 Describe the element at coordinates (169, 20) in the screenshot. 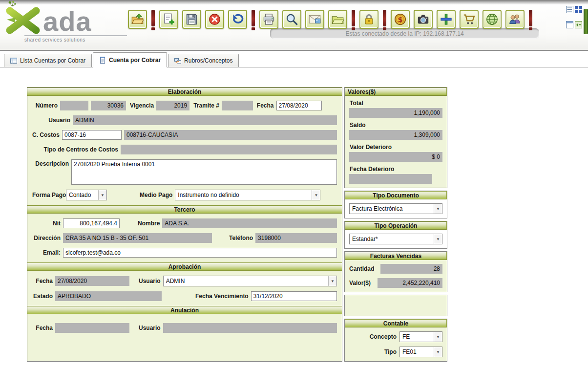

I see `new-document-icon` at that location.